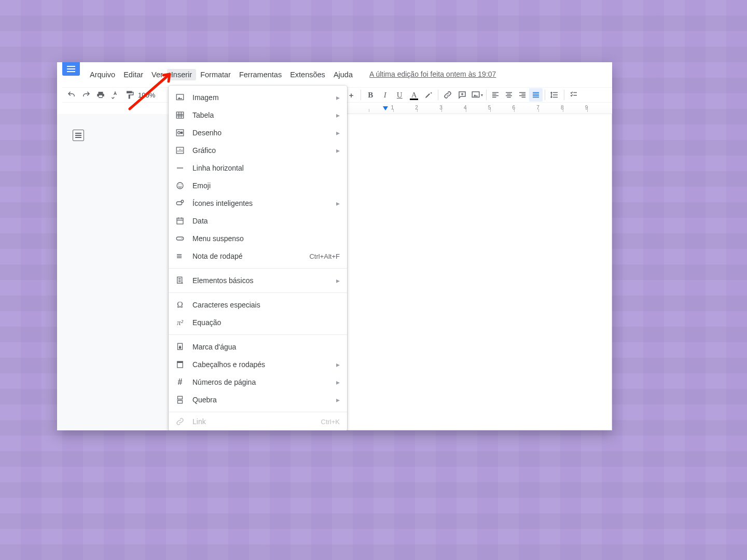  Describe the element at coordinates (180, 239) in the screenshot. I see `dropdown-icon` at that location.